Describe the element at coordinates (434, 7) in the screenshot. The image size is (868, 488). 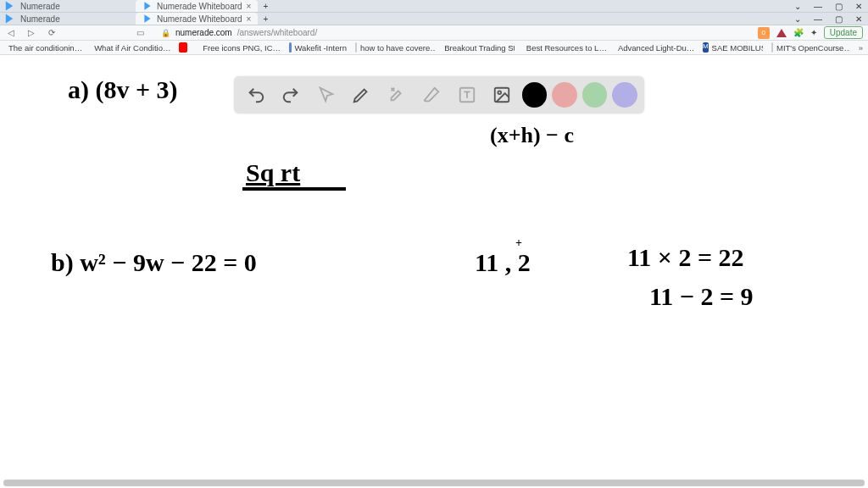
I see `window-titlebar-1: Numerade Numerade Whiteboard × + ⌄ — ▢ ✕` at that location.